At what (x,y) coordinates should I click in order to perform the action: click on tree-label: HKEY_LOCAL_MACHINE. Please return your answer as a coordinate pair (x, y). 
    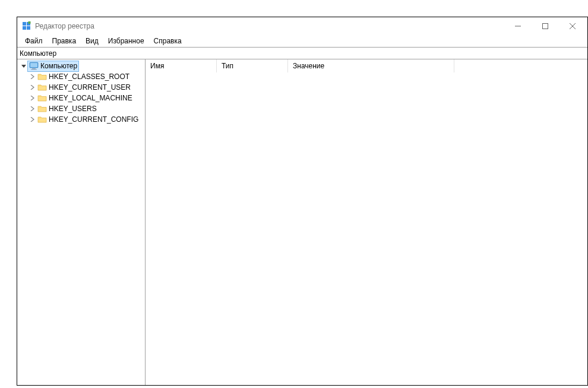
    Looking at the image, I should click on (90, 98).